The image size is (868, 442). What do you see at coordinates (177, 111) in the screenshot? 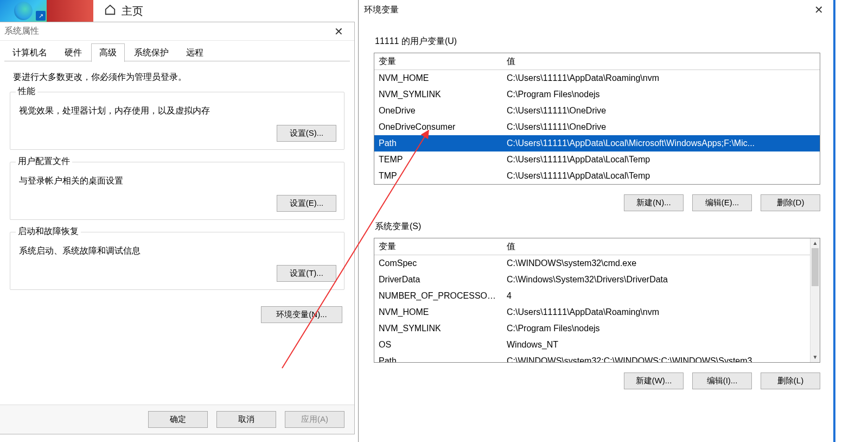
I see `performance-desc: 视觉效果，处理器计划，内存使用，以及虚拟内存` at bounding box center [177, 111].